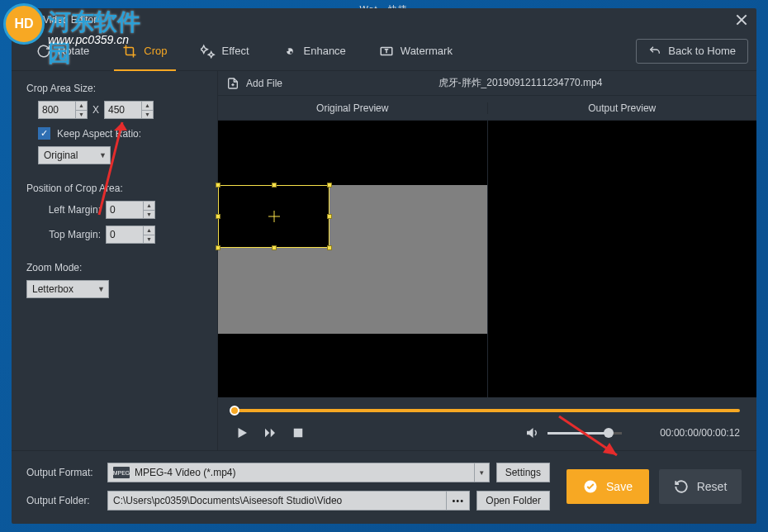 Image resolution: width=768 pixels, height=532 pixels. I want to click on tab-enhance: Enhance, so click(314, 51).